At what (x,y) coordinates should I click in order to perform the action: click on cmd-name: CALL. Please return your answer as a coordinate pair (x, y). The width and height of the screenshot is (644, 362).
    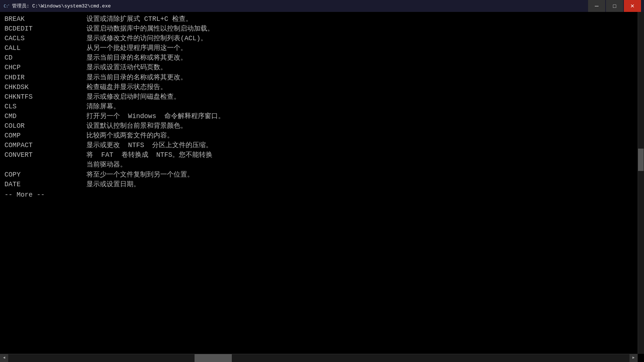
    Looking at the image, I should click on (45, 48).